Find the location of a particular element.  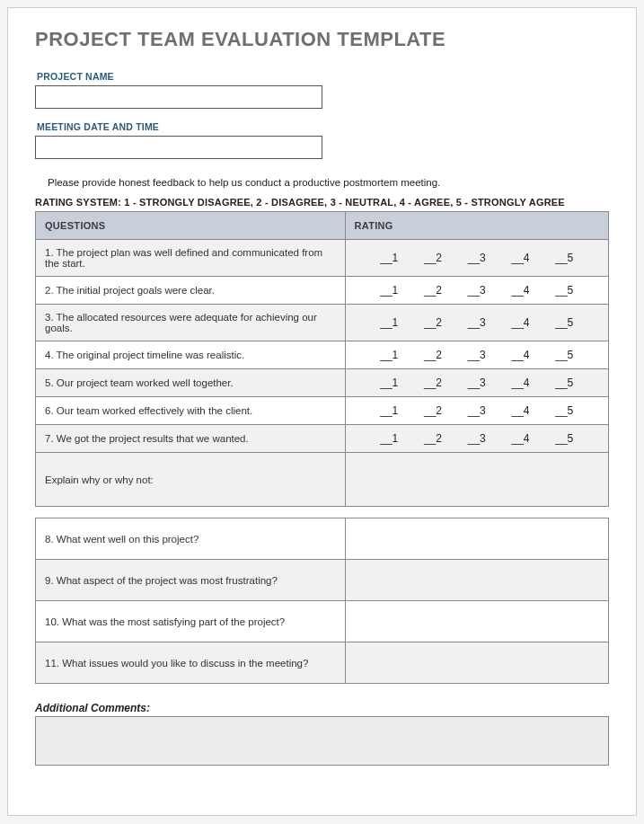

page-title: PROJECT TEAM EVALUATION TEMPLATE is located at coordinates (322, 40).